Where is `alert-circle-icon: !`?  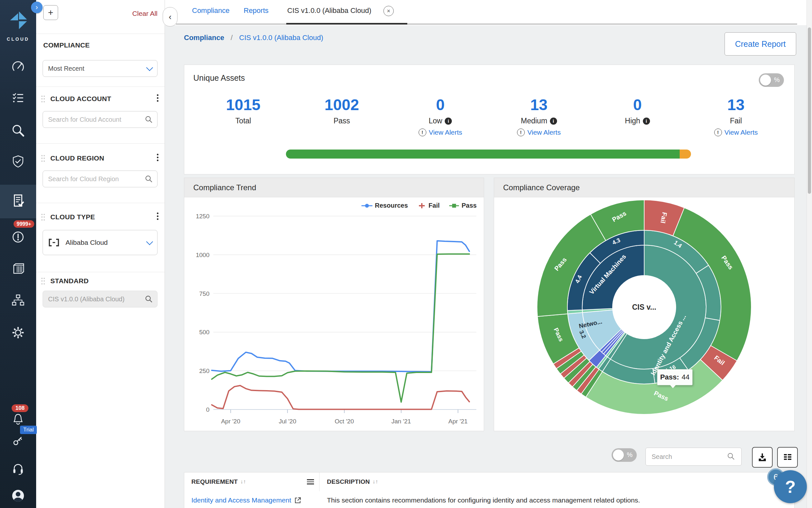 alert-circle-icon: ! is located at coordinates (422, 132).